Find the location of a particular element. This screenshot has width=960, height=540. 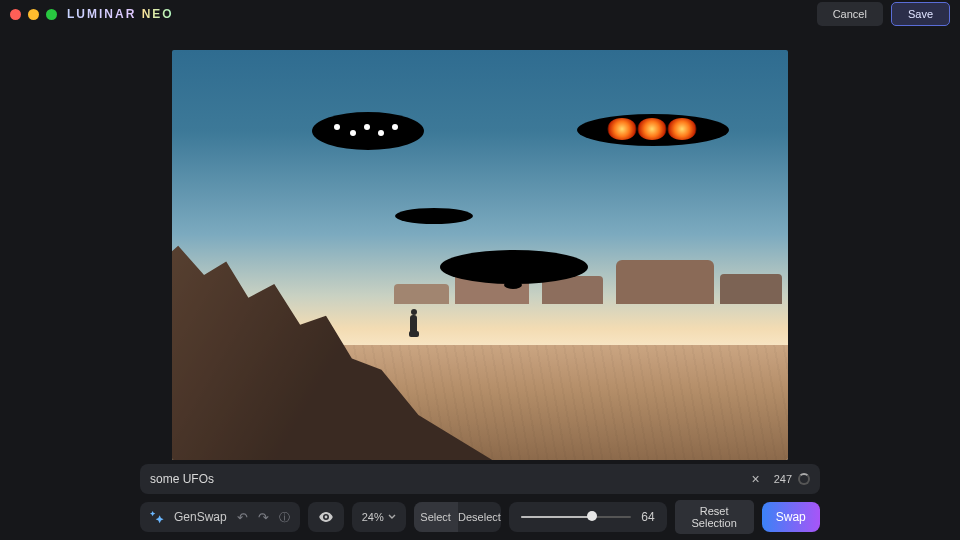

eye-icon is located at coordinates (326, 517).